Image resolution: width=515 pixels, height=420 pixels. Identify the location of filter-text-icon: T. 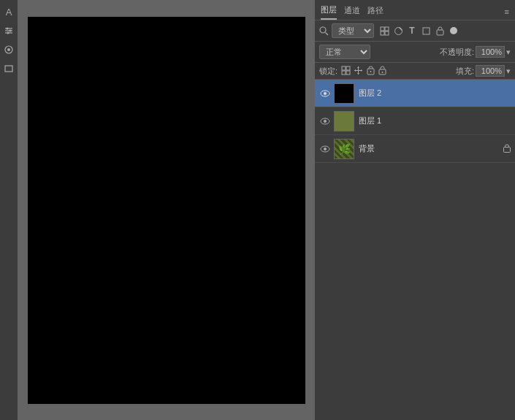
(412, 31).